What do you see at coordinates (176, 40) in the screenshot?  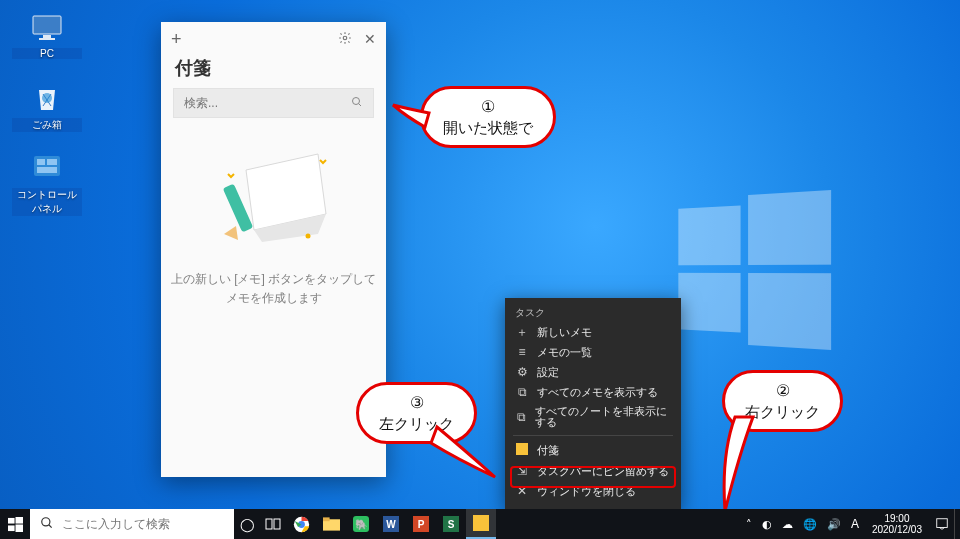 I see `new-note-button: +` at bounding box center [176, 40].